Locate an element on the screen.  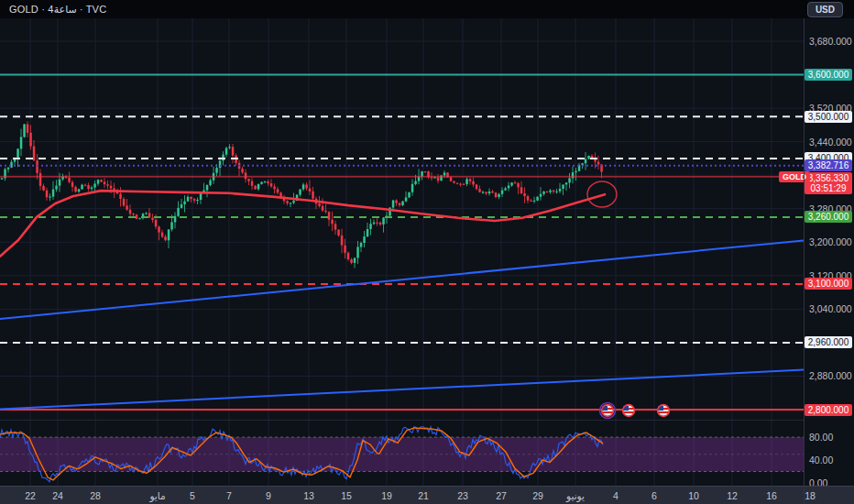
price-axis-label: 2,880.000 is located at coordinates (830, 376).